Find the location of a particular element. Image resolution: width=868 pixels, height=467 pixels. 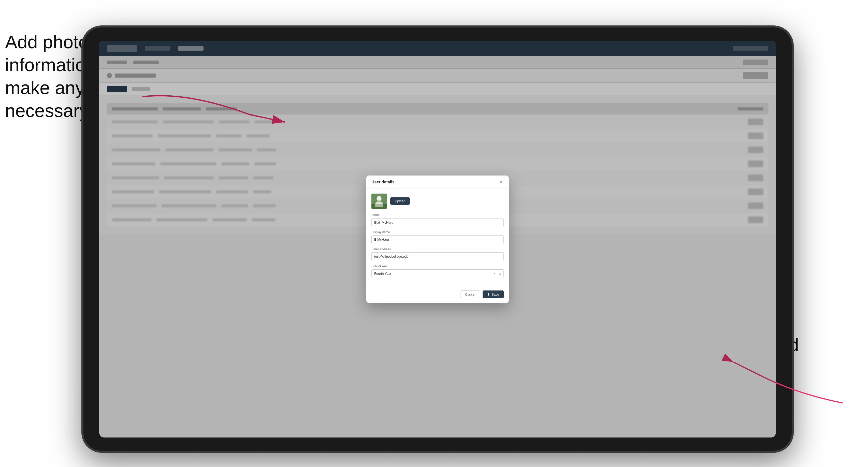

user-details-modal: User details × is located at coordinates (437, 239).